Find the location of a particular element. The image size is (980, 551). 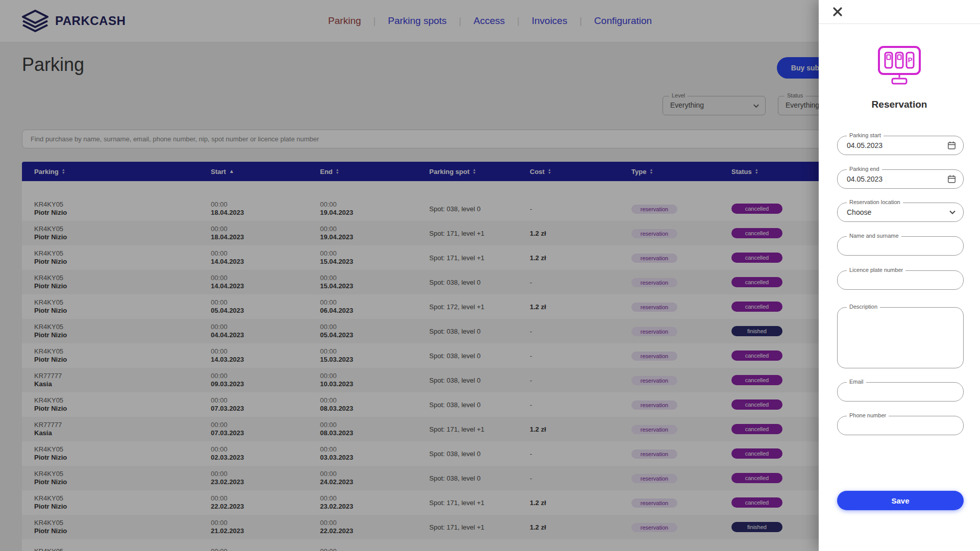

chevron-down-icon is located at coordinates (952, 212).